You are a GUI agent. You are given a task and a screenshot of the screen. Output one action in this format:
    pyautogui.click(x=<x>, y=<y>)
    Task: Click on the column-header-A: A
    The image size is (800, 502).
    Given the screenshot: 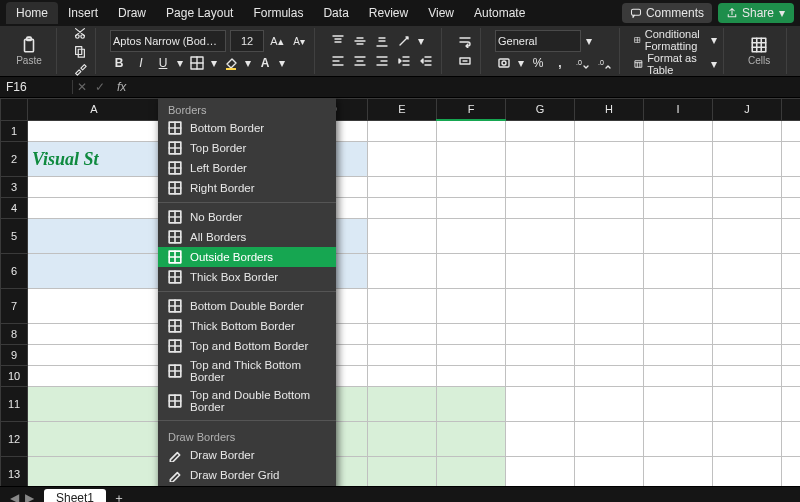 What is the action you would take?
    pyautogui.click(x=94, y=110)
    